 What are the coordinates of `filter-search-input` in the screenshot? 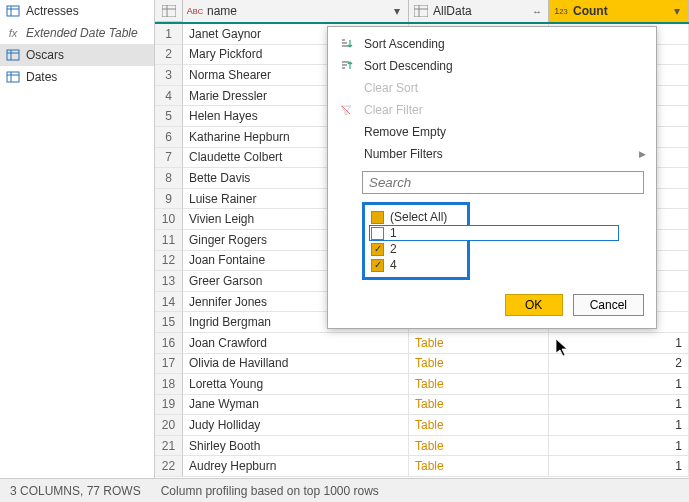 It's located at (503, 182).